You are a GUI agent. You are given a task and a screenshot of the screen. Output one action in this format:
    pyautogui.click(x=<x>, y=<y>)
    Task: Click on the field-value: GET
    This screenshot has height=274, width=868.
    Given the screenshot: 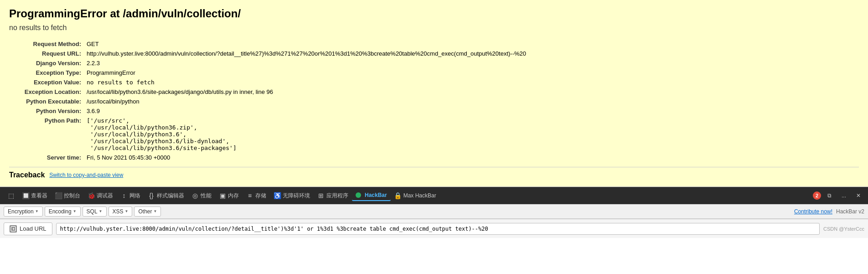 What is the action you would take?
    pyautogui.click(x=473, y=44)
    